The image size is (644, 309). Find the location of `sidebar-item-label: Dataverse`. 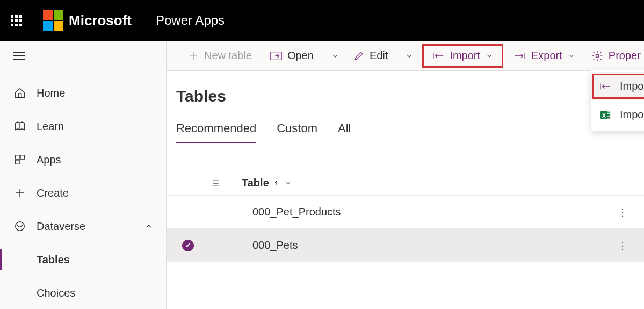

sidebar-item-label: Dataverse is located at coordinates (61, 227).